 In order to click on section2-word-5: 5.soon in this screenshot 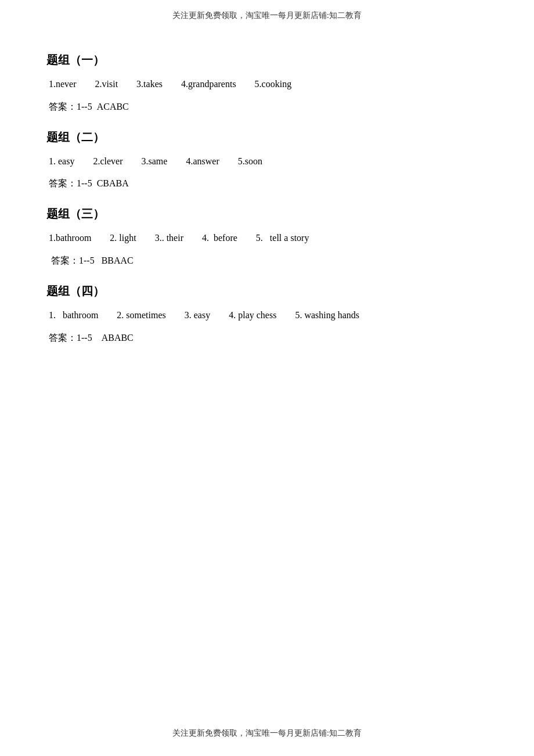, I will do `click(250, 161)`.